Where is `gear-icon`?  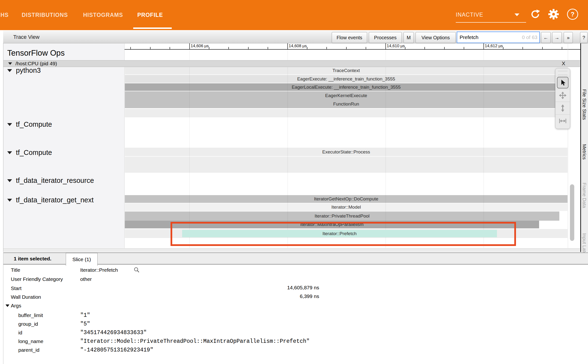
gear-icon is located at coordinates (554, 14).